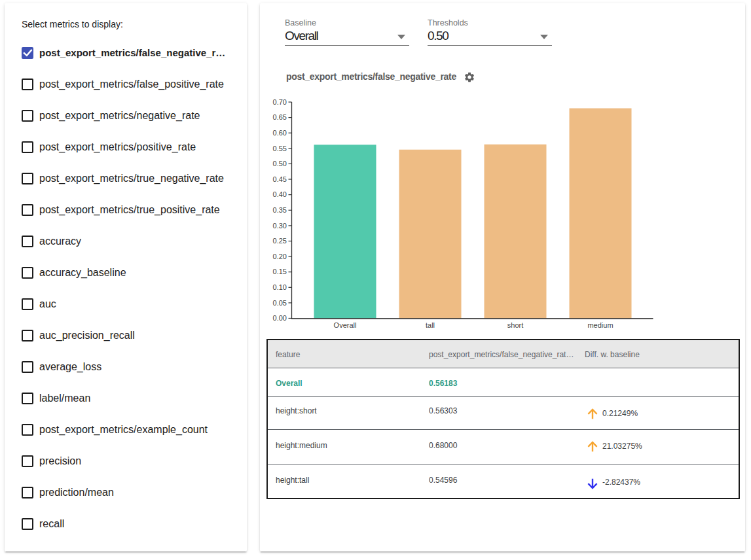 This screenshot has width=751, height=560. What do you see at coordinates (280, 117) in the screenshot?
I see `svg-text: 0.65` at bounding box center [280, 117].